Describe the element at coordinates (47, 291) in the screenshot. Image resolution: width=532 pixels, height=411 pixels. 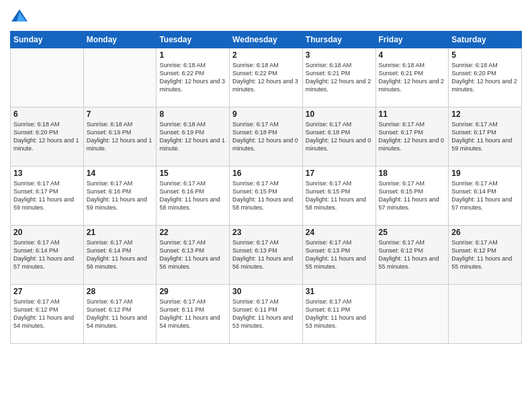
I see `day-number: 27` at that location.